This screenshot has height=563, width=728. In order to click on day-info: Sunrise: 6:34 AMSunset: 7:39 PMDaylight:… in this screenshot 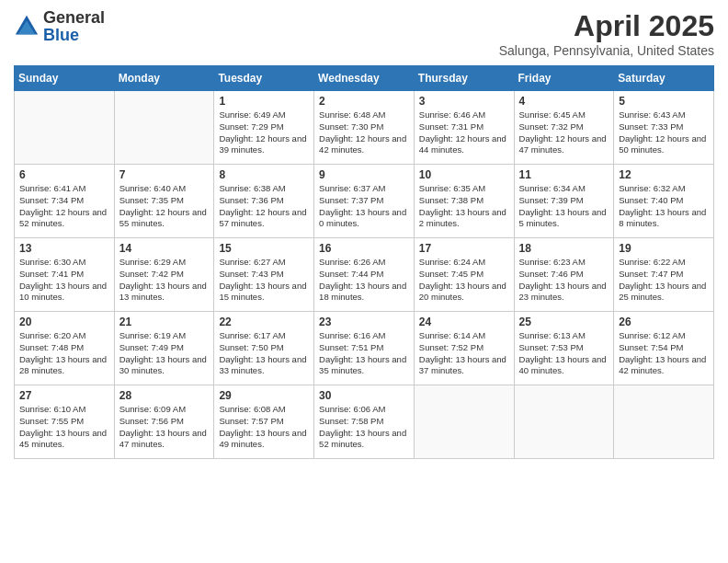, I will do `click(564, 206)`.